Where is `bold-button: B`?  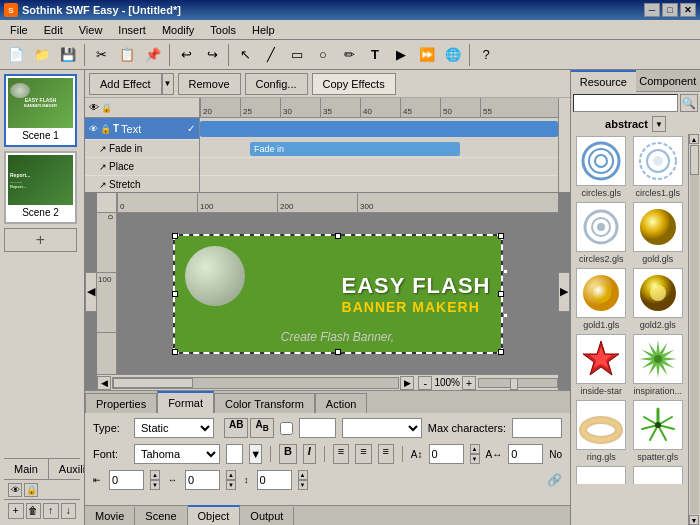 bold-button: B is located at coordinates (288, 454).